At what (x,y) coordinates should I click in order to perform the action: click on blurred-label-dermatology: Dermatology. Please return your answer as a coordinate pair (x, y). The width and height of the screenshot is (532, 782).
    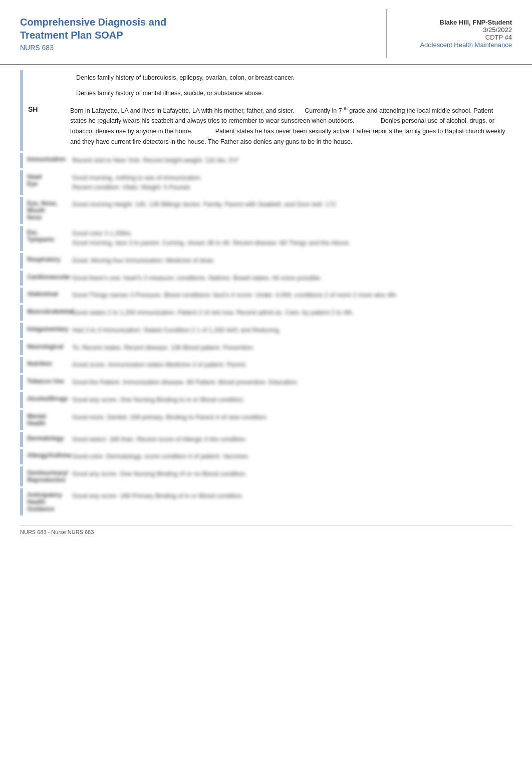
    Looking at the image, I should click on (46, 440).